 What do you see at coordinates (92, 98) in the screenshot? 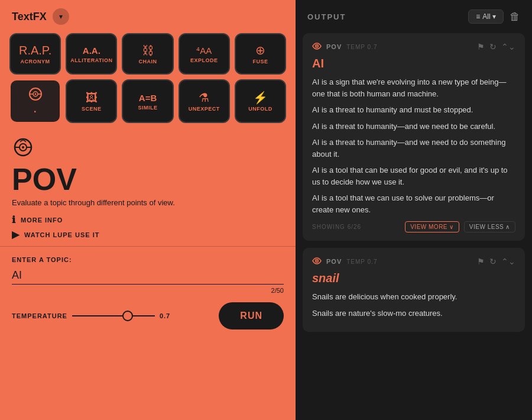
I see `scene-icon: 🖼` at bounding box center [92, 98].